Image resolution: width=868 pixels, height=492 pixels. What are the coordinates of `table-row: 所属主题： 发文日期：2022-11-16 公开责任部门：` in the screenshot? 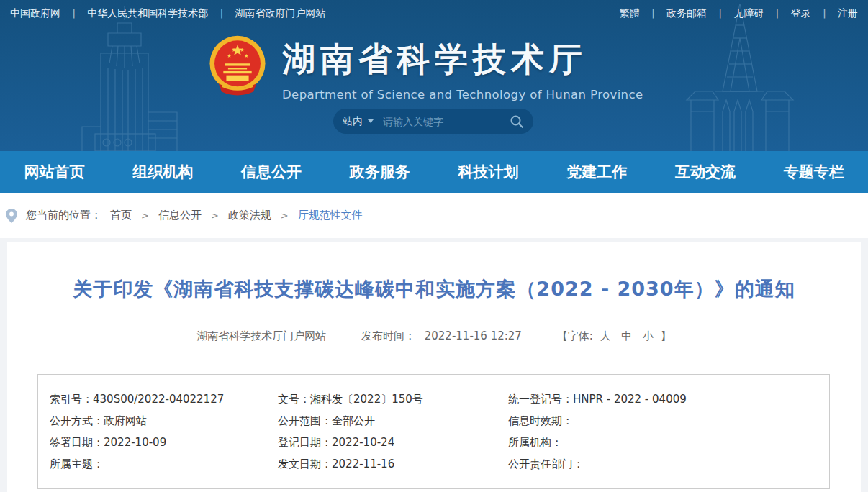 It's located at (436, 464).